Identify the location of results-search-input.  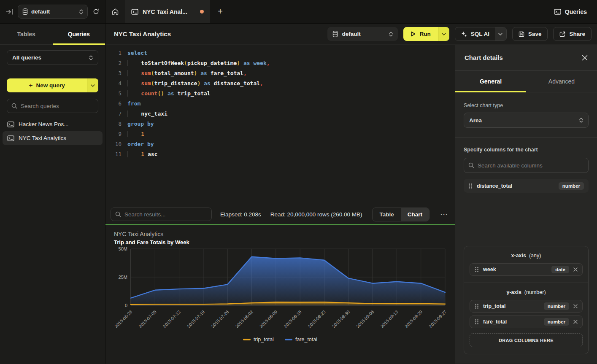
(166, 214).